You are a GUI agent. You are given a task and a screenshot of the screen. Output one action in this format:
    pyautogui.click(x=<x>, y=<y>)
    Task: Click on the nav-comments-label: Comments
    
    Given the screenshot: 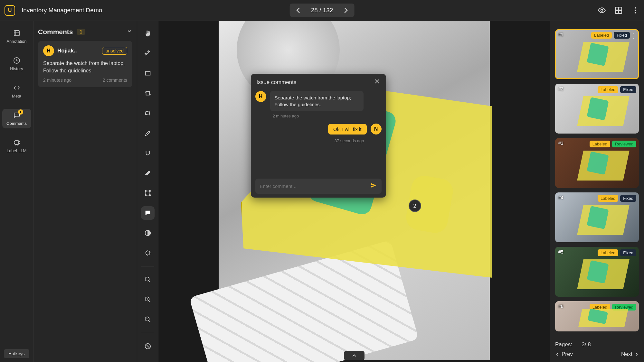 What is the action you would take?
    pyautogui.click(x=17, y=124)
    